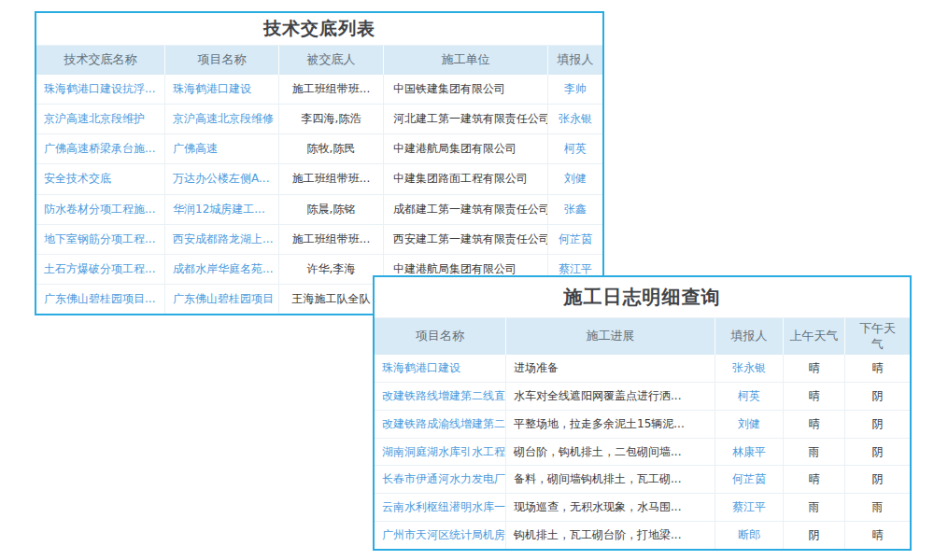  What do you see at coordinates (611, 452) in the screenshot?
I see `table-cell: 砌台阶，钩机排土，二包砌间墙...` at bounding box center [611, 452].